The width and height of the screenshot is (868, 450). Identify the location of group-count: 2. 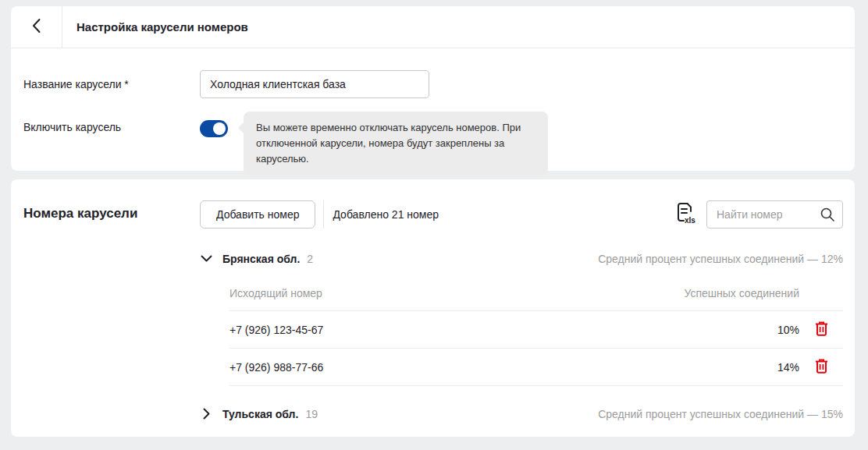
(310, 259).